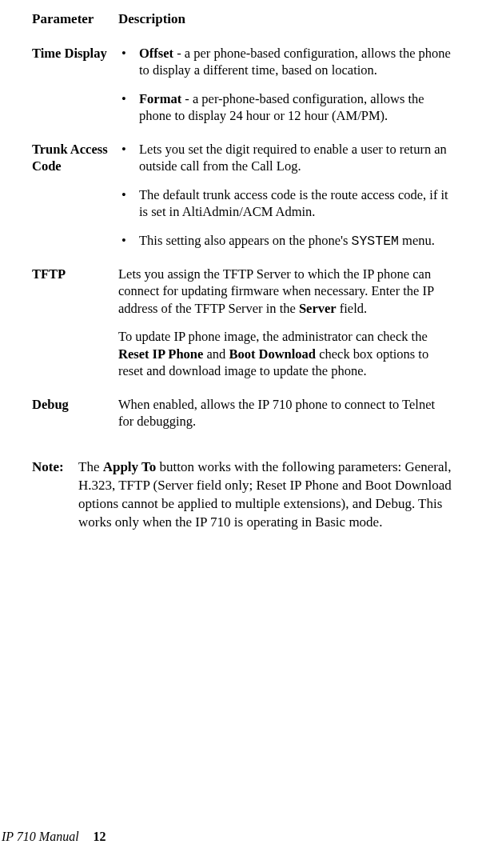 The width and height of the screenshot is (490, 868). Describe the element at coordinates (75, 25) in the screenshot. I see `header-parameter: Parameter` at that location.